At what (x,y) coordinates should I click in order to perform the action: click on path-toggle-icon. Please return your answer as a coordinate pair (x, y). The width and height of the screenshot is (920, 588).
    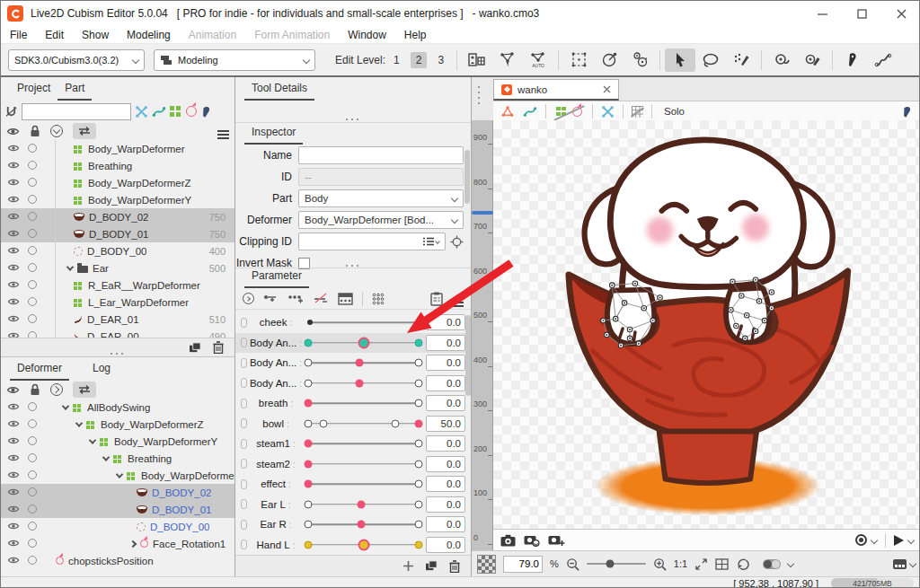
    Looking at the image, I should click on (530, 111).